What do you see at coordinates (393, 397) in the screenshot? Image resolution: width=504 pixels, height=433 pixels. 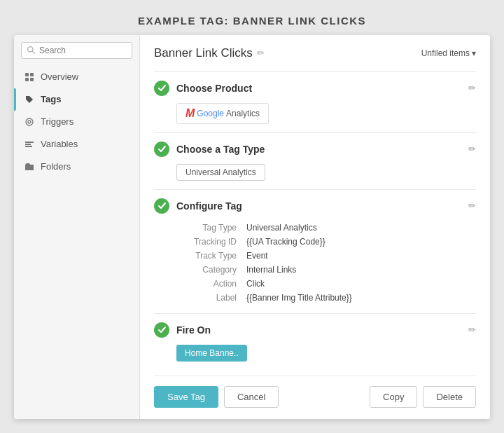 I see `copy-button: Copy` at bounding box center [393, 397].